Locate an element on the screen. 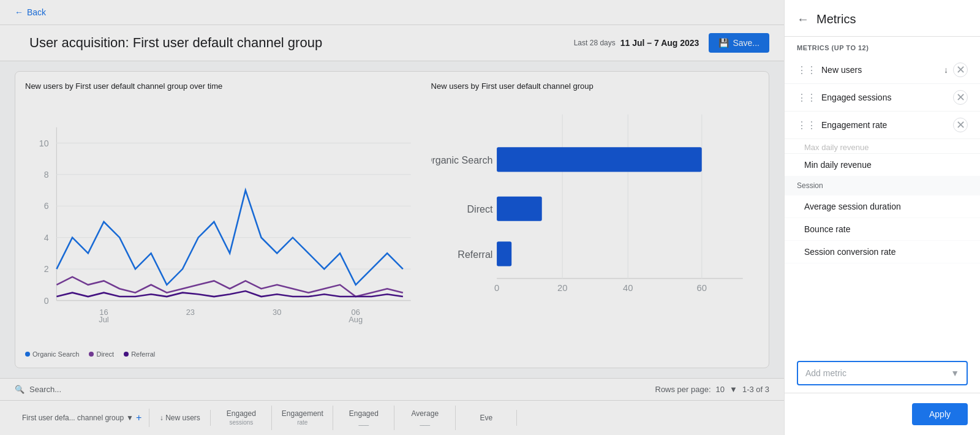 The image size is (980, 435). search-placeholder: Search... is located at coordinates (45, 390).